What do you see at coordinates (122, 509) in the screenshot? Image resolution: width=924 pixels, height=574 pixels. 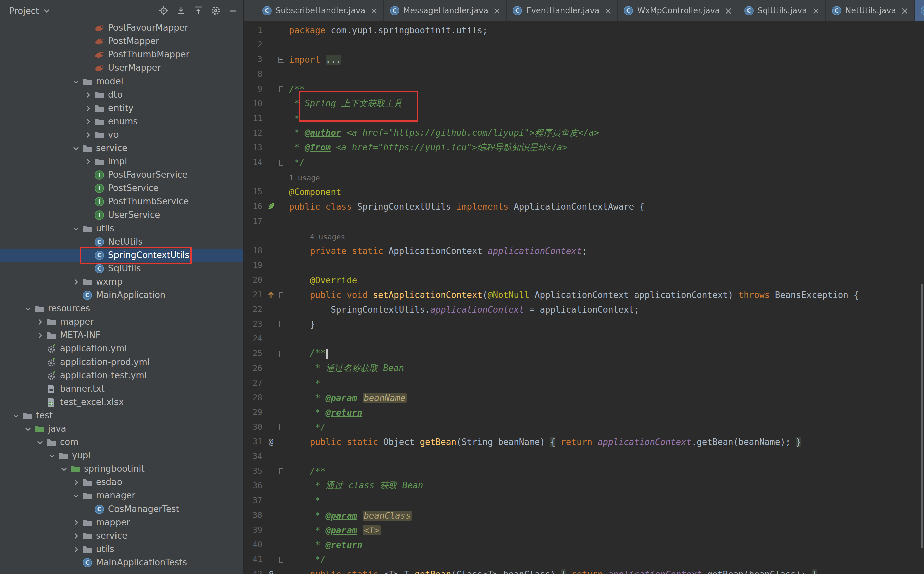 I see `tree-item-CosManagerTest: CCosManagerTest` at bounding box center [122, 509].